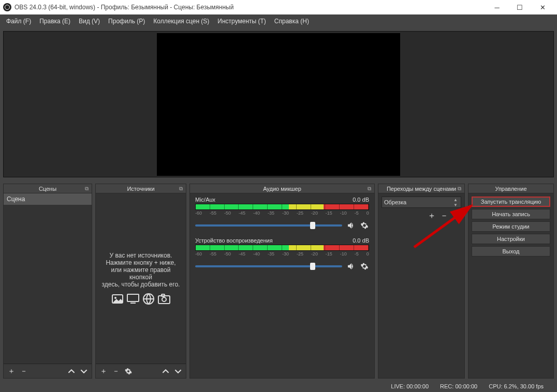 The width and height of the screenshot is (557, 392). I want to click on transitions-dock: Переходы между сценами ⧉ Обрезка ▲▼ ＋ －, so click(421, 281).